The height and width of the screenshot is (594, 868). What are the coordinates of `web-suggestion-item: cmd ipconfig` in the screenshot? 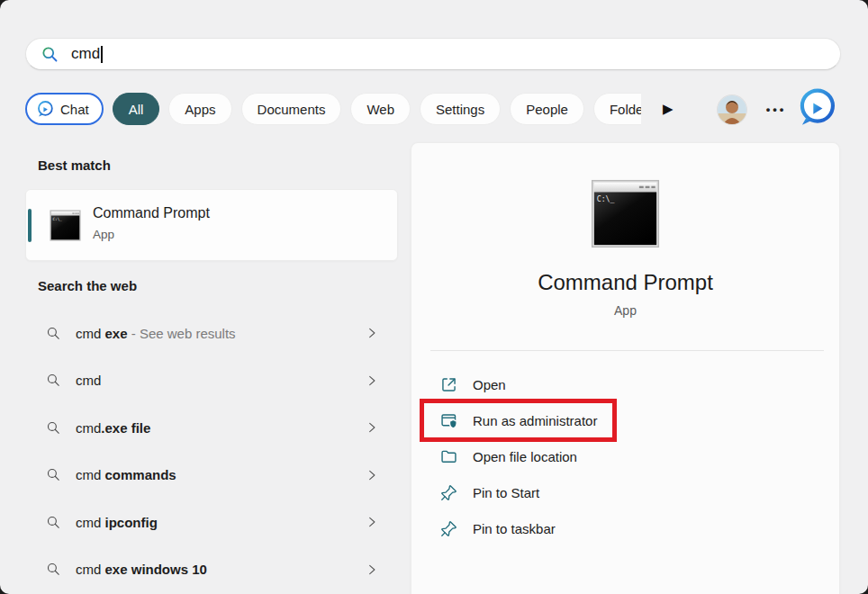 It's located at (212, 522).